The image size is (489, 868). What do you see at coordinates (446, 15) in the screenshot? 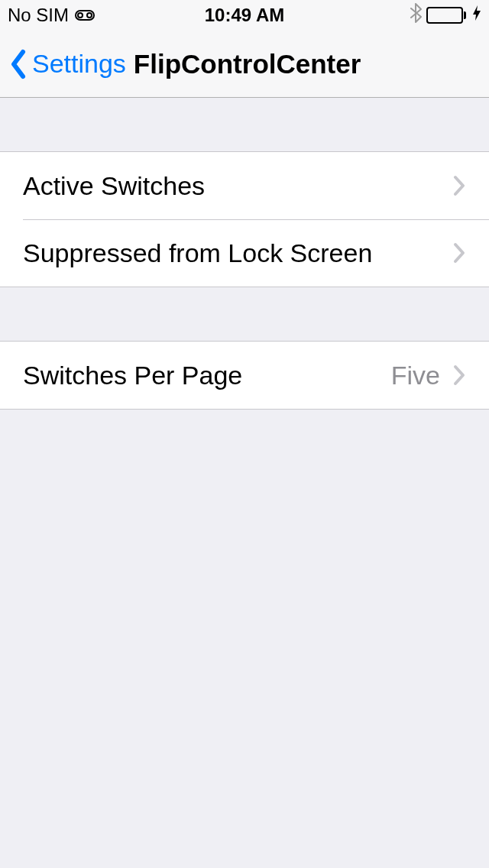
I see `battery-indicator` at bounding box center [446, 15].